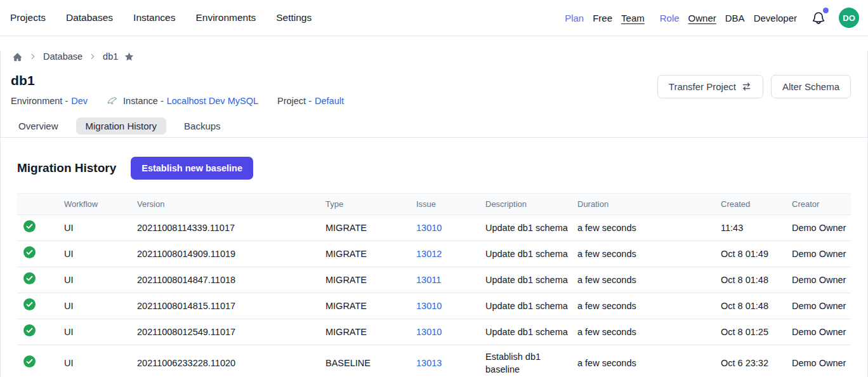 The image size is (868, 377). I want to click on issue-link: 13012, so click(429, 254).